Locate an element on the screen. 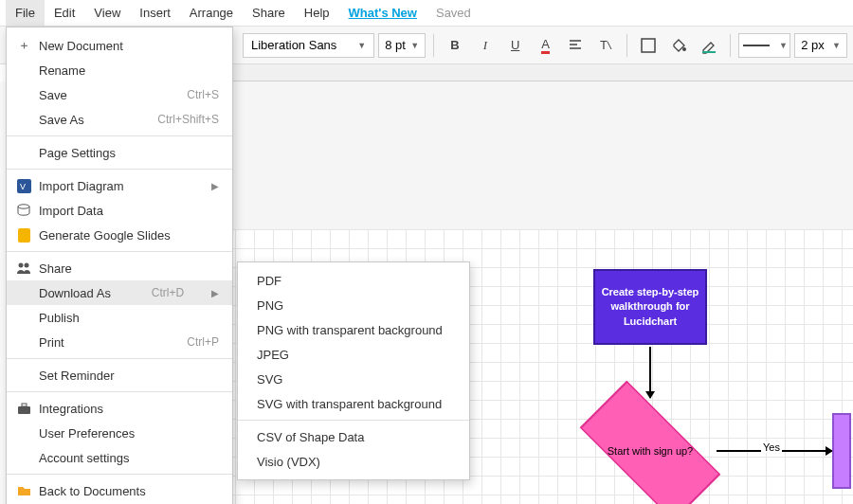 This screenshot has width=853, height=504. menu-whats-new: What's New is located at coordinates (383, 13).